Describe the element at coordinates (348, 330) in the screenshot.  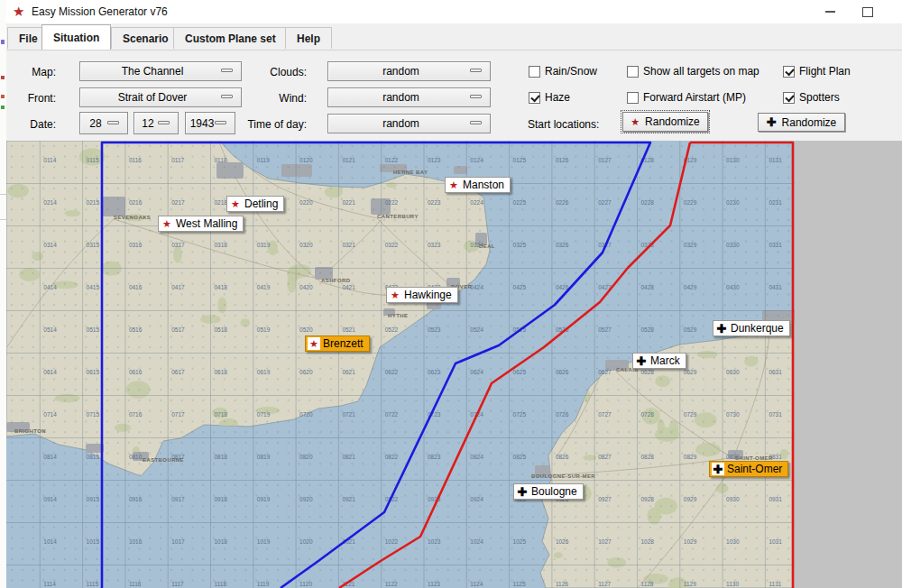
I see `svg-text: 0521` at that location.